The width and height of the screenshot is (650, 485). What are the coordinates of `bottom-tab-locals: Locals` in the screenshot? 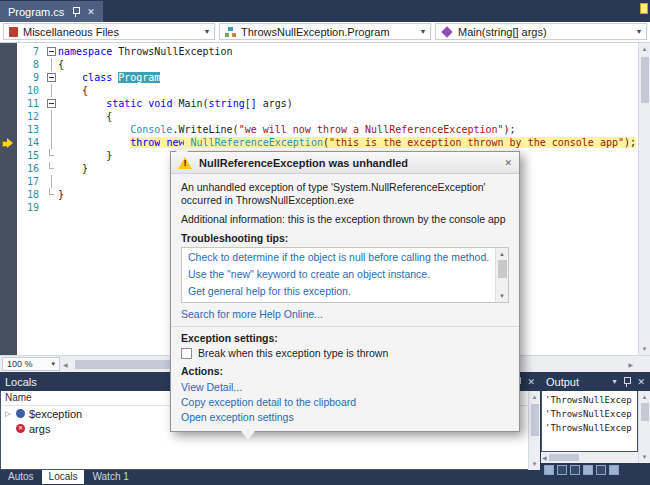 It's located at (64, 477).